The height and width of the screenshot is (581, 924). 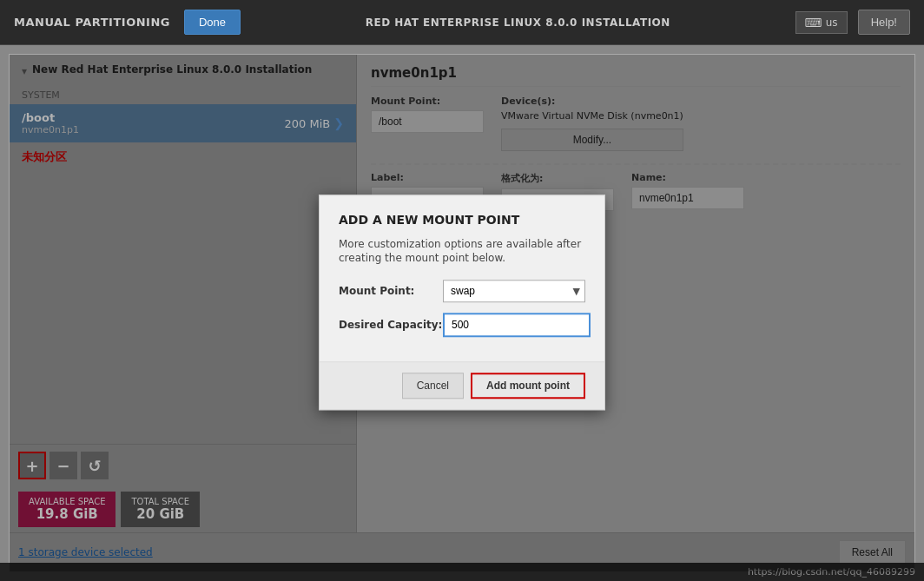 I want to click on modal-description: More customization options are available…, so click(x=462, y=252).